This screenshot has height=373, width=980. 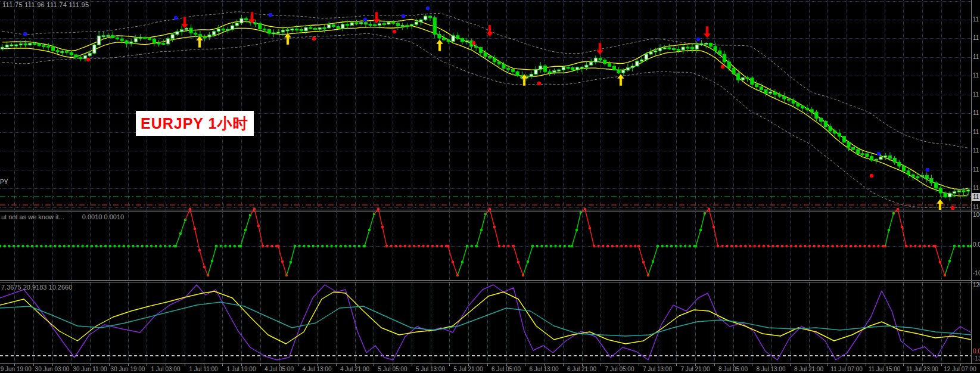 I want to click on time-label: 30 Jun 11:00, so click(x=89, y=369).